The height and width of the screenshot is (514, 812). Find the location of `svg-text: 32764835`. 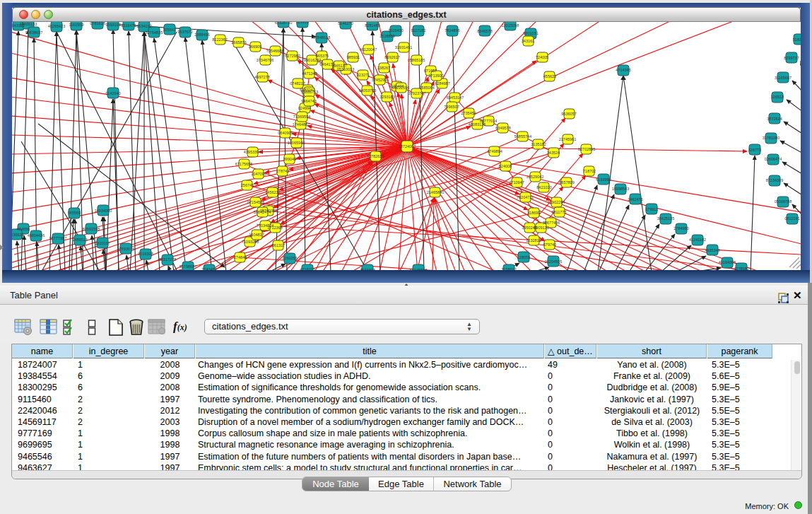

svg-text: 32764835 is located at coordinates (154, 33).